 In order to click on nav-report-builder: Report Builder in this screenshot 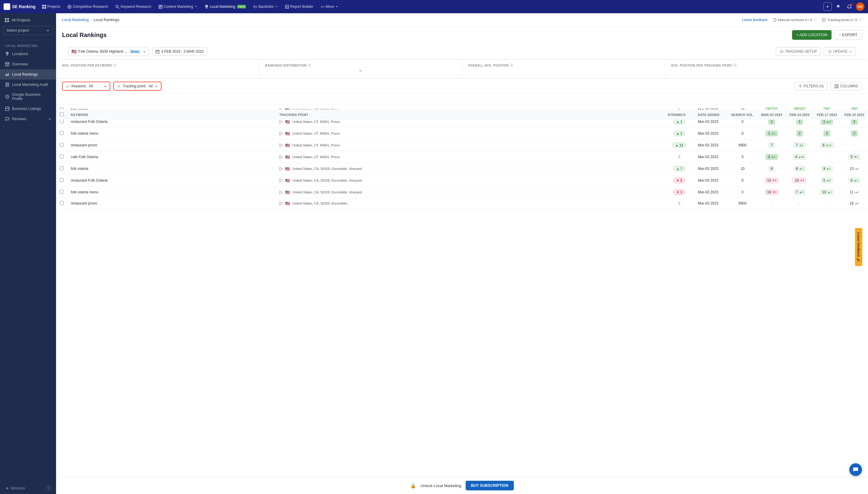, I will do `click(299, 7)`.